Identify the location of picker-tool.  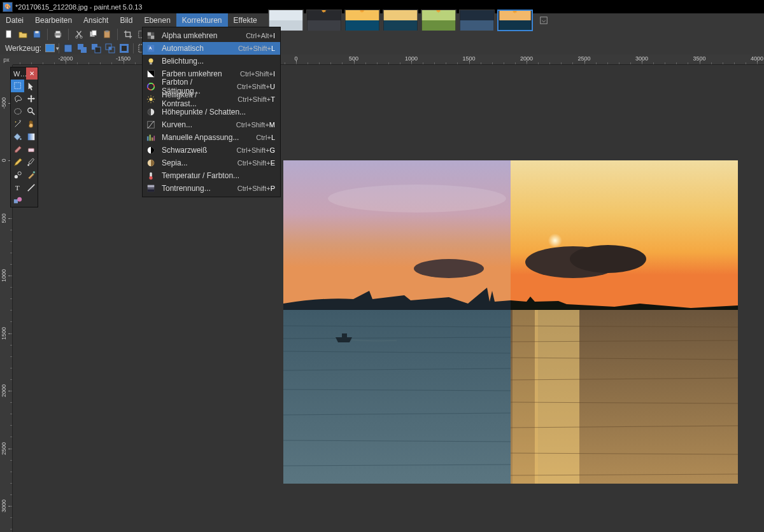
(31, 162).